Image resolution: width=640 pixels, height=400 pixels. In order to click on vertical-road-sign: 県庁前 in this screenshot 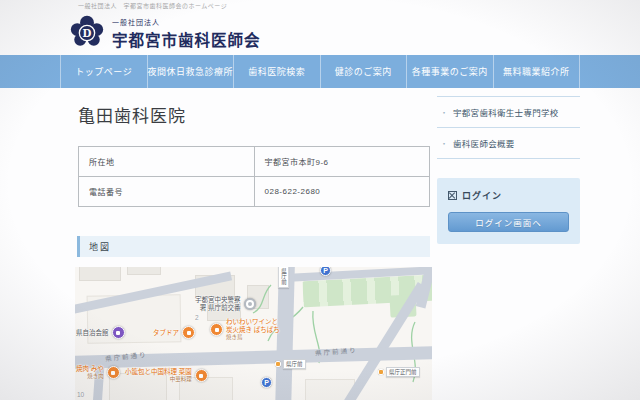, I will do `click(284, 278)`.